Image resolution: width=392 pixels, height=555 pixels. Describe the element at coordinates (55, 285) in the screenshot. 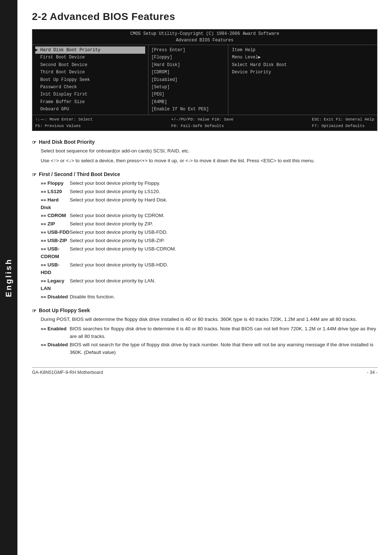

I see `sub-item-arrow: »» Legacy LAN` at that location.